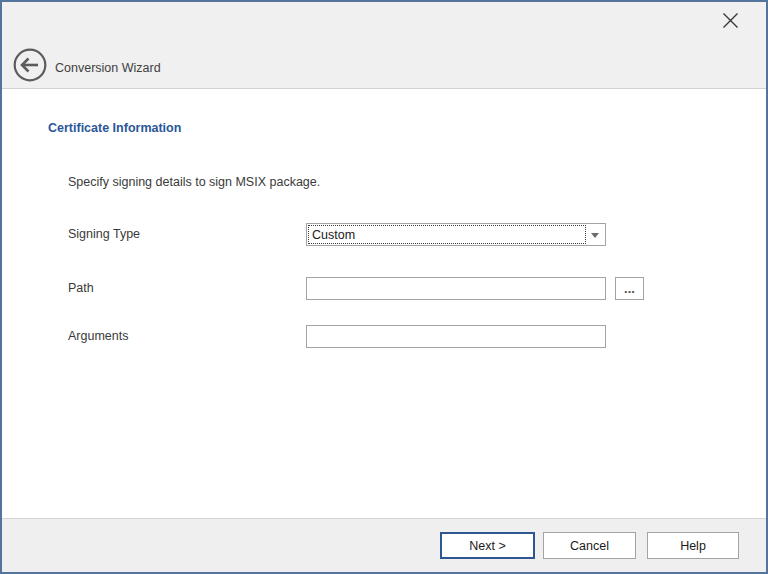 The image size is (768, 574). I want to click on path-input, so click(456, 288).